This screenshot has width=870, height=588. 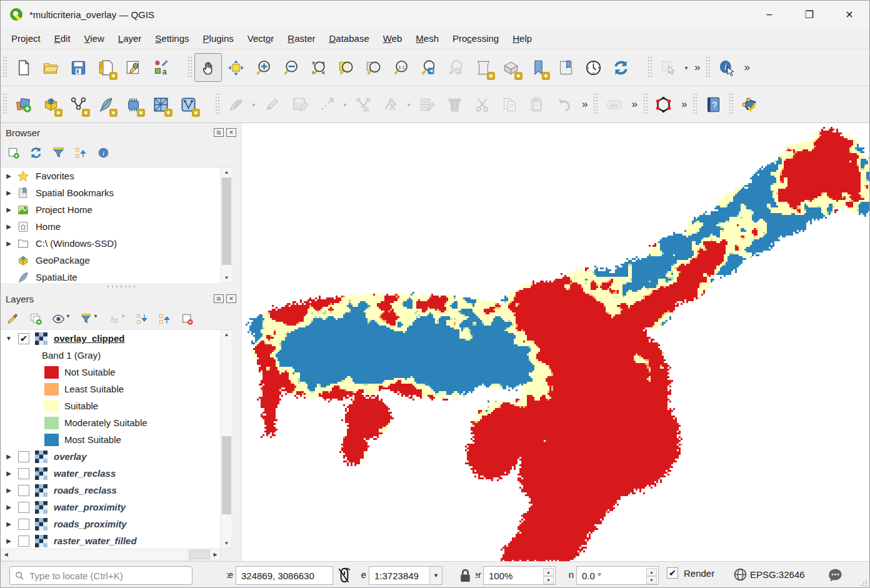 I want to click on zoom-to-selection-button, so click(x=346, y=67).